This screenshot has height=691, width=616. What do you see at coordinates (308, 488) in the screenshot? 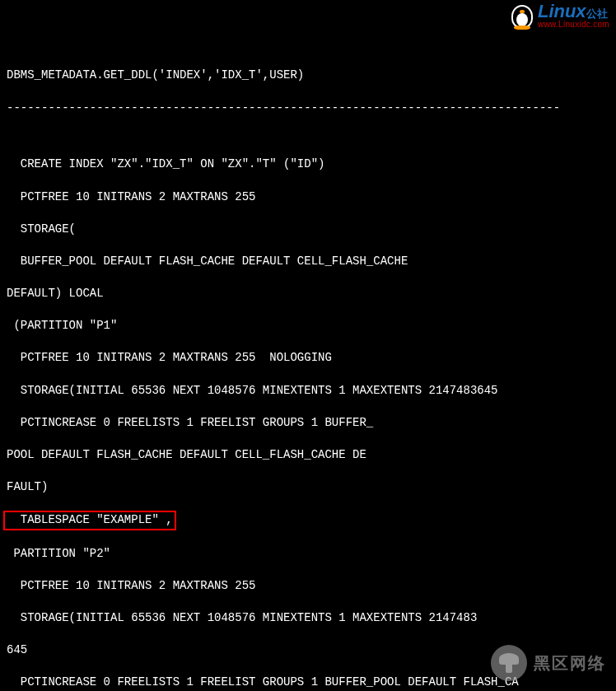
I see `code-line: FAULT)` at bounding box center [308, 488].